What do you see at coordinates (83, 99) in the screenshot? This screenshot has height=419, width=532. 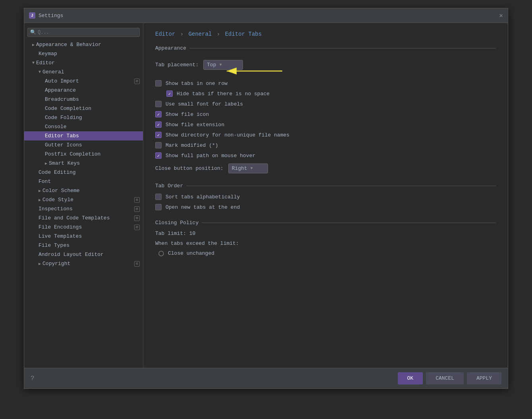 I see `sidebar-item-breadcrumbs: Breadcrumbs` at bounding box center [83, 99].